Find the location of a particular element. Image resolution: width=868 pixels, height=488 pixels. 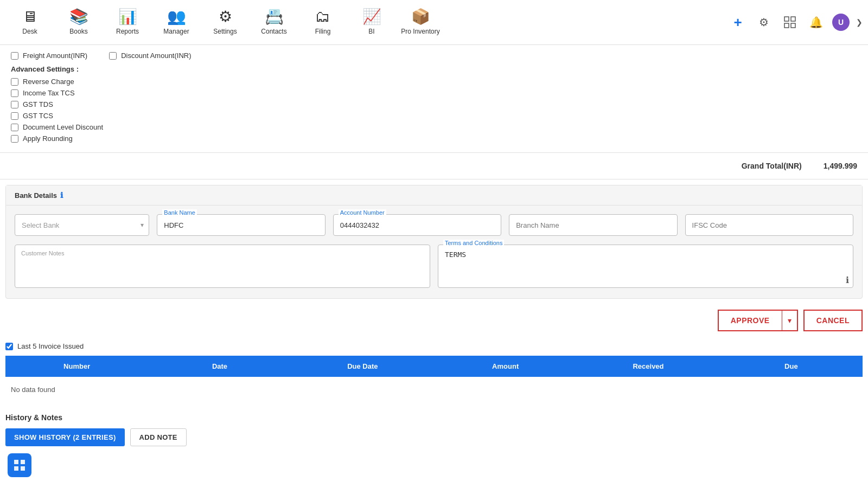

gst-tcs-check is located at coordinates (15, 116).